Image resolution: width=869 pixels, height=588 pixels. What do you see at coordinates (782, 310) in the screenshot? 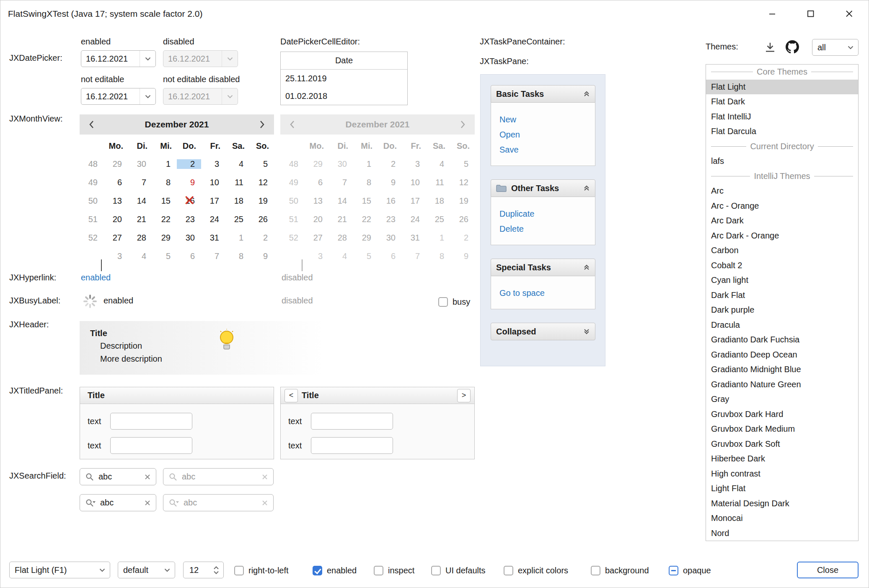
I see `theme-item: Dark purple` at bounding box center [782, 310].